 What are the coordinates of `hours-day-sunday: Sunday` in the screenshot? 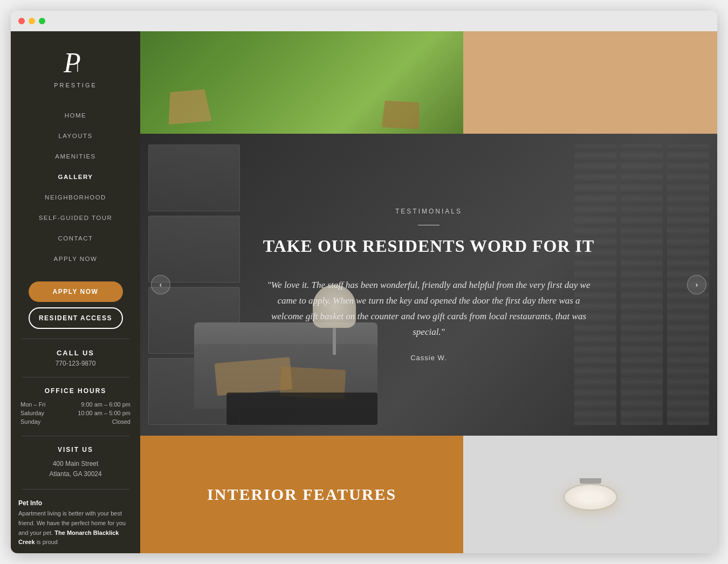 It's located at (38, 422).